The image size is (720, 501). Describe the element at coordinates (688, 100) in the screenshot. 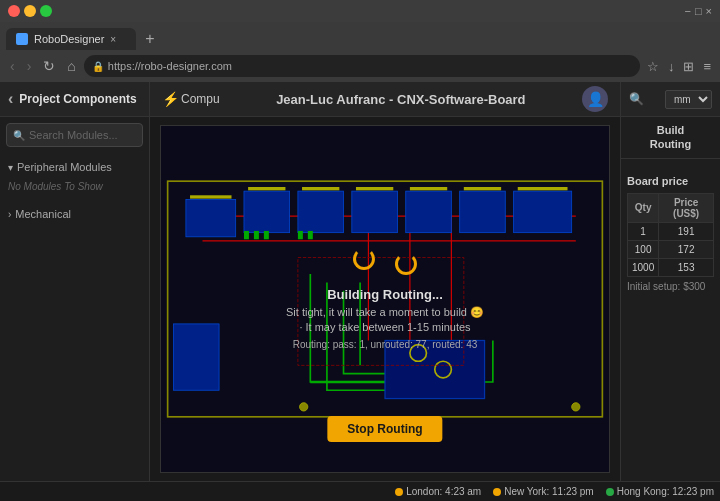

I see `unit-select: mm` at that location.